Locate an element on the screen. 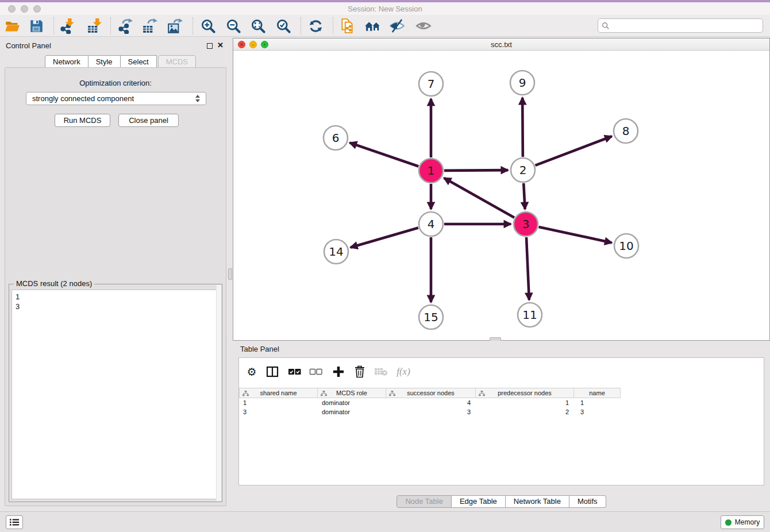  graph-node-label-3: 3 is located at coordinates (526, 224).